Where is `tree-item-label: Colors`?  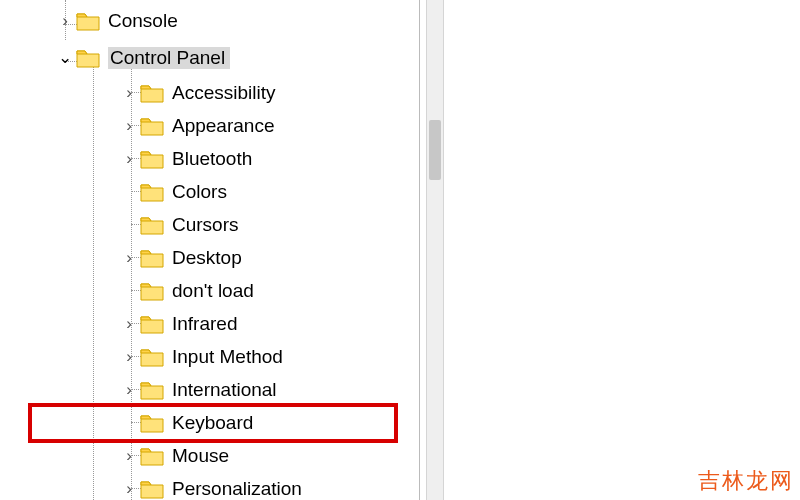
tree-item-label: Colors is located at coordinates (200, 192).